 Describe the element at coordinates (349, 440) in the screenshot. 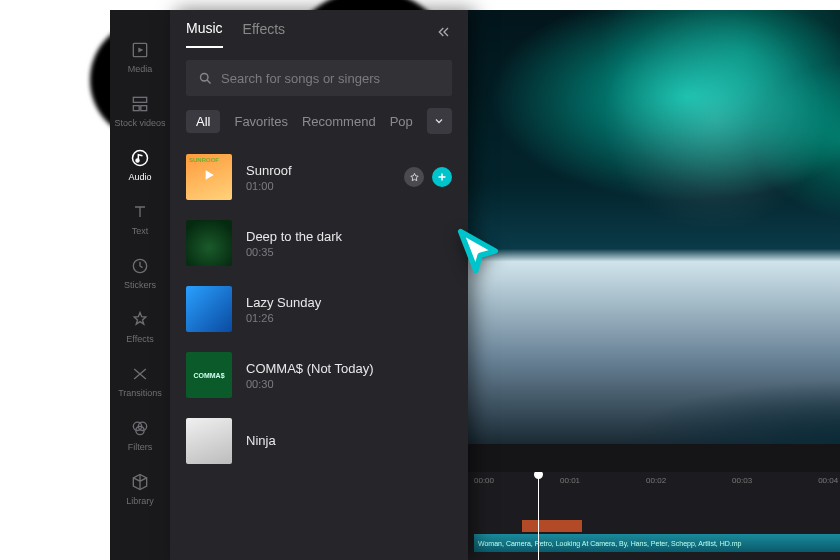

I see `track-title: Ninja` at that location.